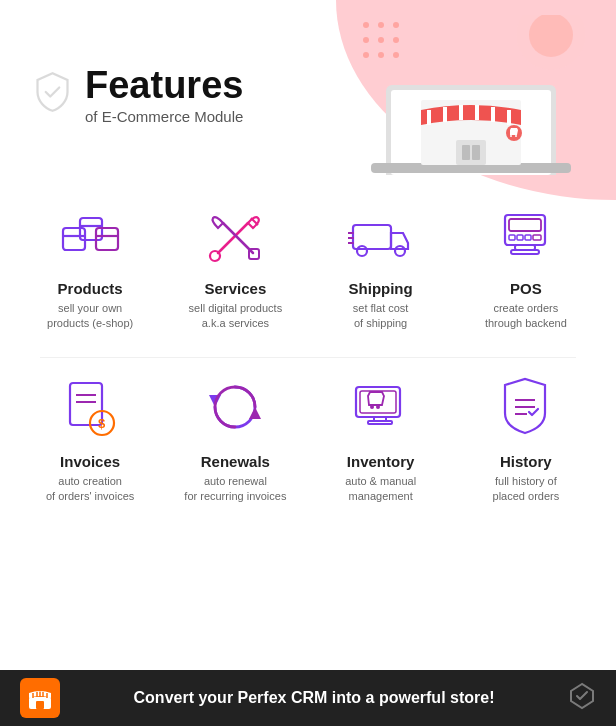 The width and height of the screenshot is (616, 726). Describe the element at coordinates (90, 408) in the screenshot. I see `invoices-icon: $` at that location.